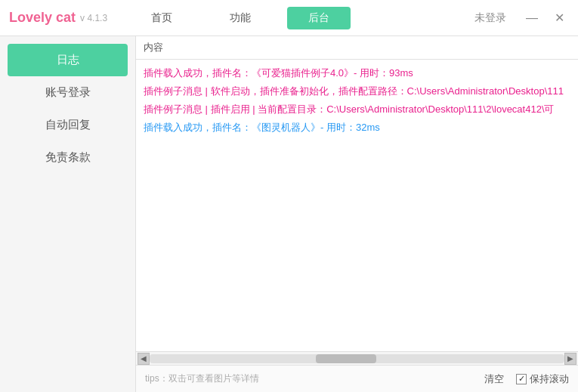 This screenshot has width=578, height=392. I want to click on app-title: Lovely cat, so click(42, 18).